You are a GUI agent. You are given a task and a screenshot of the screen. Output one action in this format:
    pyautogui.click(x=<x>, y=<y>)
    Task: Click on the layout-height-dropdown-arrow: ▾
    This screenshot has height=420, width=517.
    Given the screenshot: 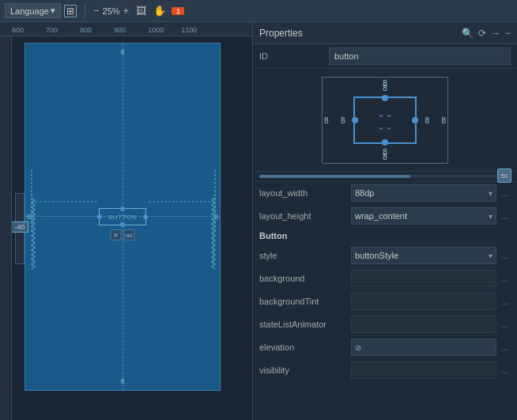 What is the action you would take?
    pyautogui.click(x=490, y=217)
    